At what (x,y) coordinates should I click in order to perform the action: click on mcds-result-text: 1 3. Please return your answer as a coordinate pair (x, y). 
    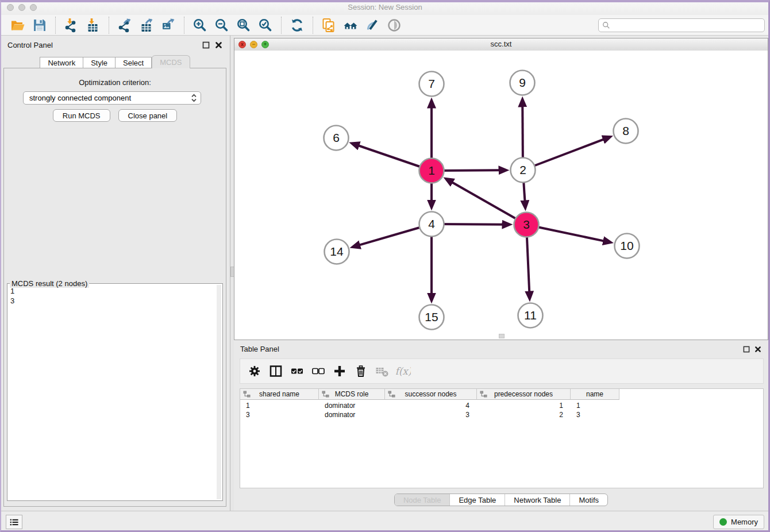
    Looking at the image, I should click on (113, 392).